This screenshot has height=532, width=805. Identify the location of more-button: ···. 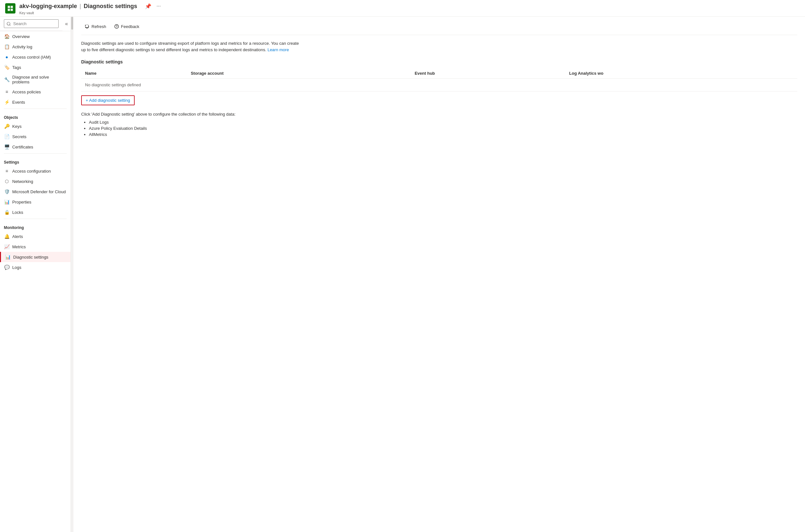
(159, 6).